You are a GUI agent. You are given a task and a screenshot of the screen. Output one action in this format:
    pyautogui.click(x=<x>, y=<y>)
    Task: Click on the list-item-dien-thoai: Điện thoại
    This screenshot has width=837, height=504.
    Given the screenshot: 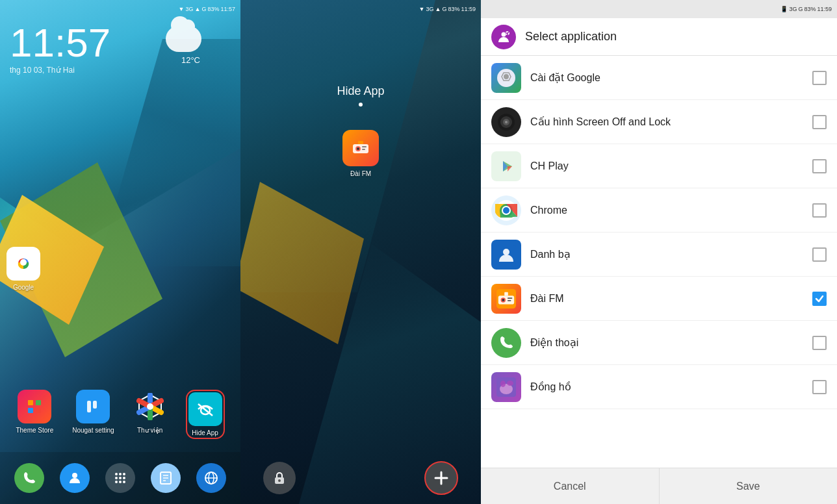 What is the action you would take?
    pyautogui.click(x=659, y=343)
    